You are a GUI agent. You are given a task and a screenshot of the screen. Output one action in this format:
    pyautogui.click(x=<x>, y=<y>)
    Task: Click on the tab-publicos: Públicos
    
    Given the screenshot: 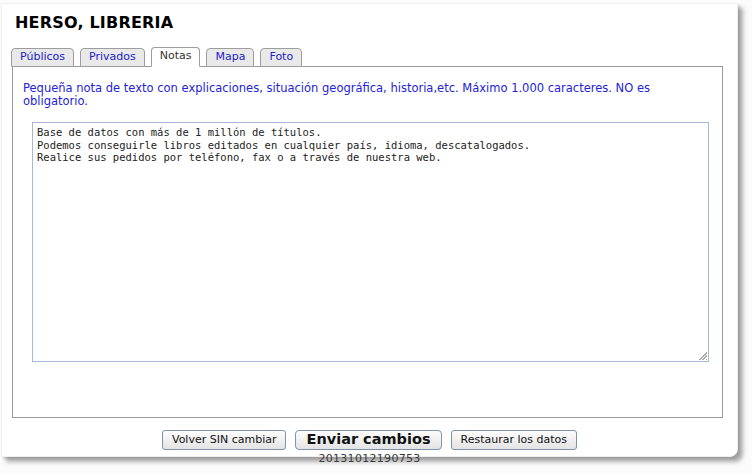 What is the action you would take?
    pyautogui.click(x=42, y=58)
    